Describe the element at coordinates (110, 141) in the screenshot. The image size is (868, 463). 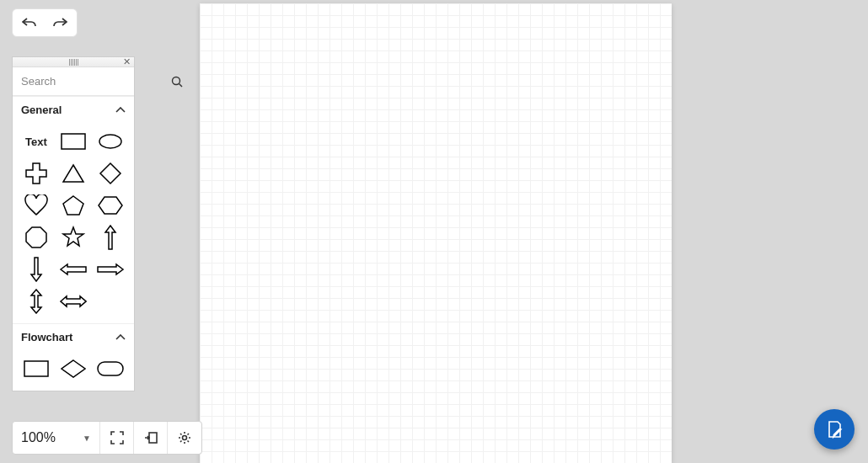
I see `shape-ellipse` at that location.